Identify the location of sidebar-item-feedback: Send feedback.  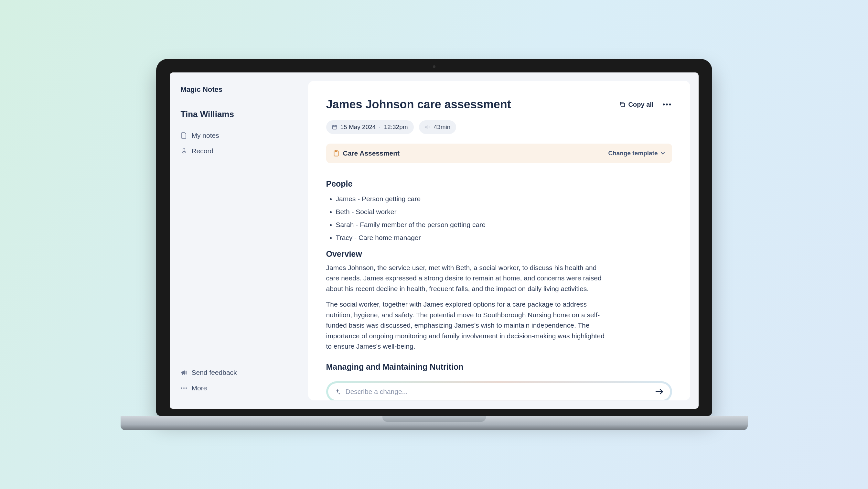
(238, 373).